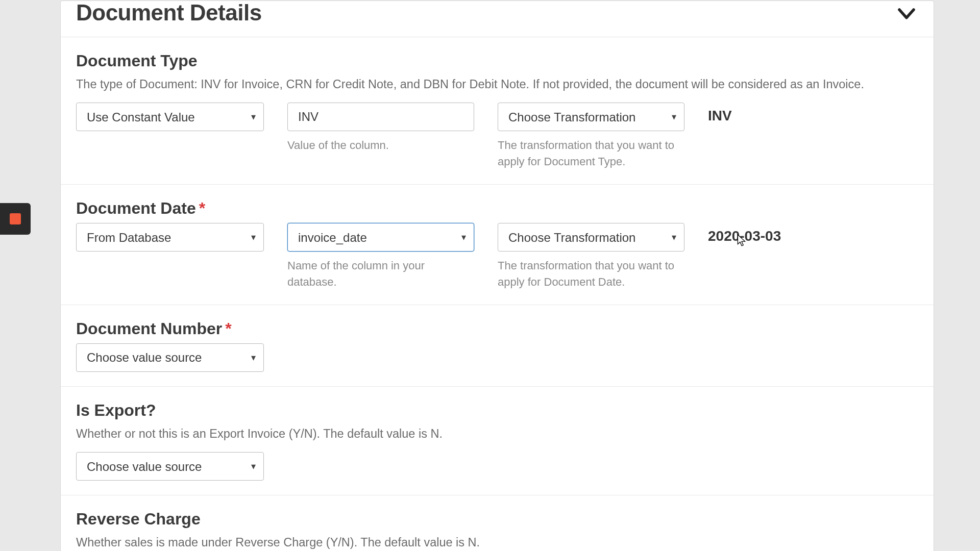 The image size is (980, 551). What do you see at coordinates (497, 208) in the screenshot?
I see `field-label: Document Date*` at bounding box center [497, 208].